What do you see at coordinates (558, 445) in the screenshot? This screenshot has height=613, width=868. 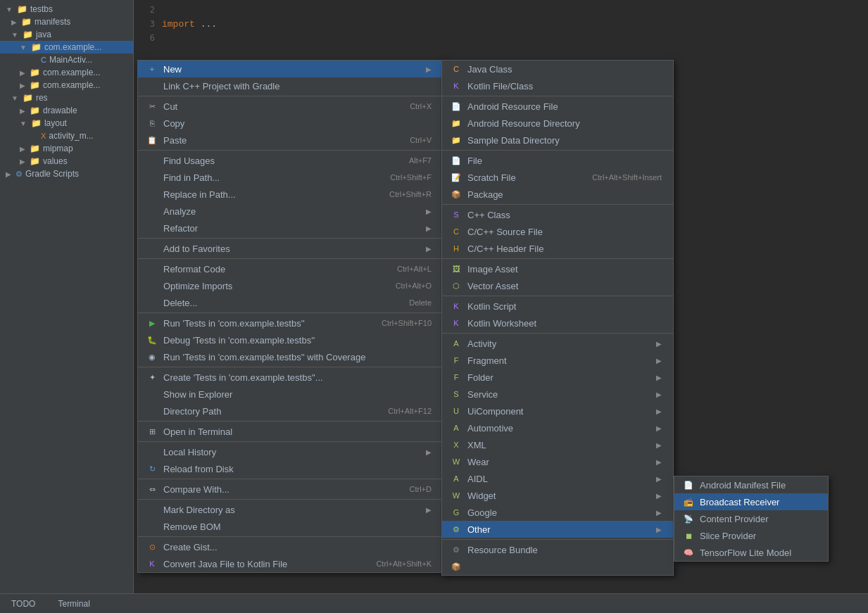 I see `submenu-xml: X XML ▶` at bounding box center [558, 445].